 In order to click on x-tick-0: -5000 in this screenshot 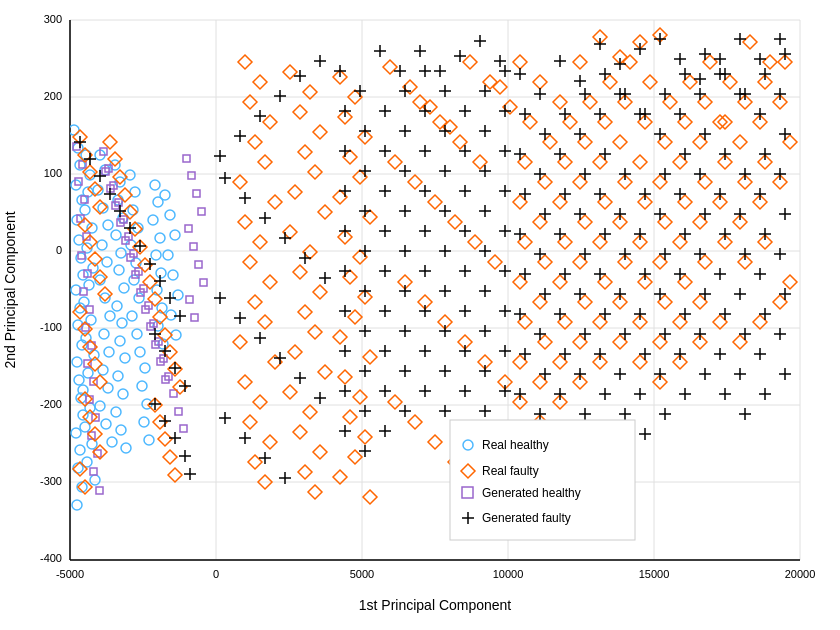, I will do `click(70, 574)`.